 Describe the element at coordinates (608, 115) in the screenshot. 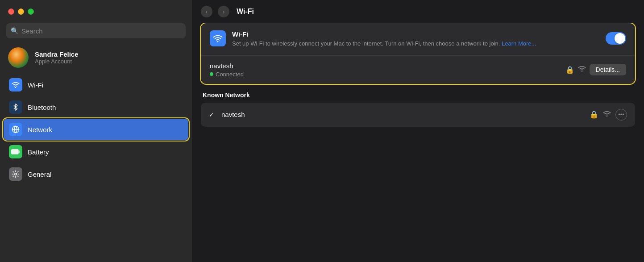

I see `known-network-icons: 🔒 •••` at that location.